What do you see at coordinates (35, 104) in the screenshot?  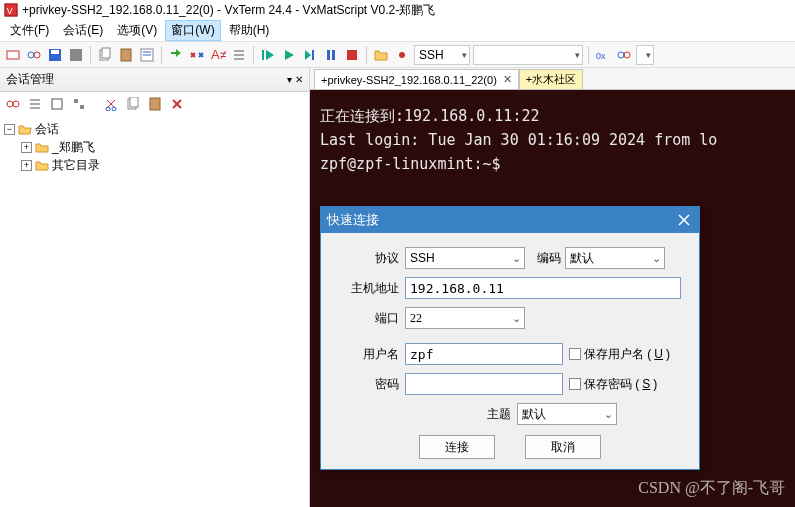 I see `sb-list-icon` at bounding box center [35, 104].